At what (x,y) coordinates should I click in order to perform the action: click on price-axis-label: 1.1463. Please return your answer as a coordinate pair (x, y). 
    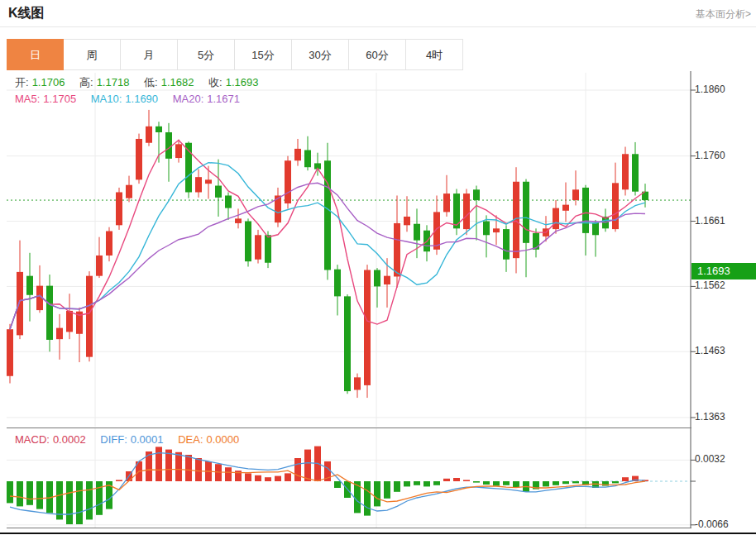
    Looking at the image, I should click on (710, 351).